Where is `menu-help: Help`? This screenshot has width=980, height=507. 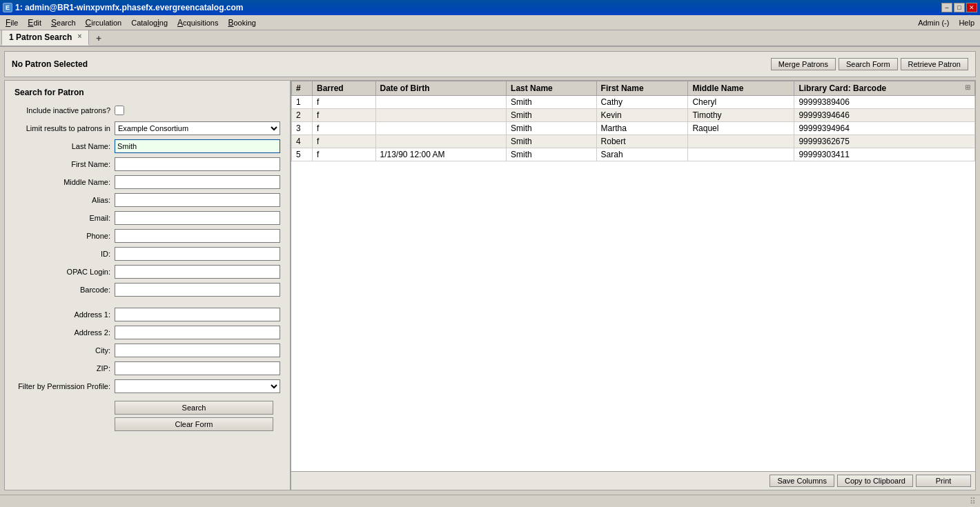 menu-help: Help is located at coordinates (966, 23).